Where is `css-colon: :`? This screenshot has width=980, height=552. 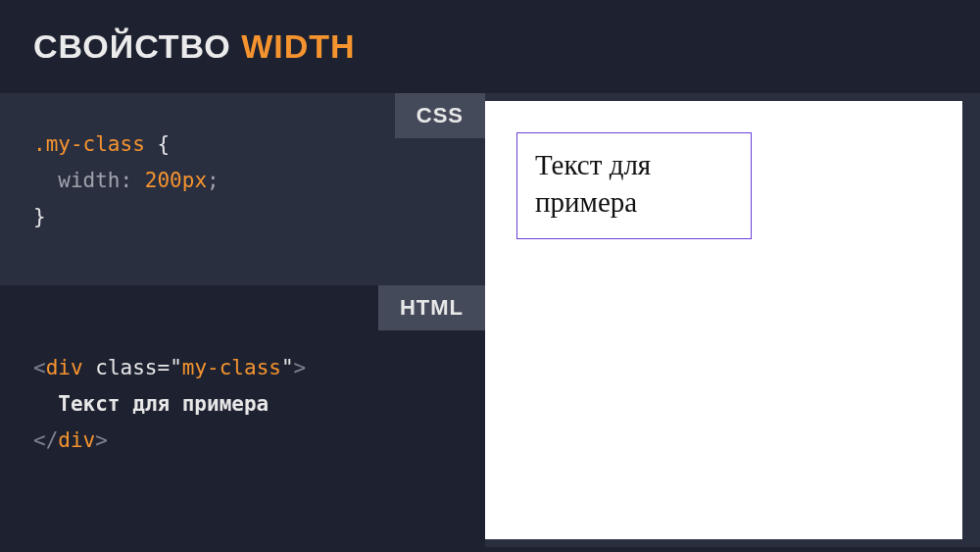
css-colon: : is located at coordinates (127, 180).